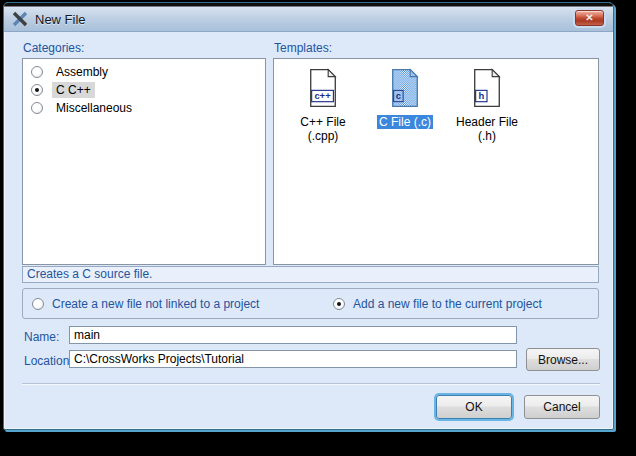 The height and width of the screenshot is (456, 636). What do you see at coordinates (310, 274) in the screenshot?
I see `status-bar: Creates a C source file.` at bounding box center [310, 274].